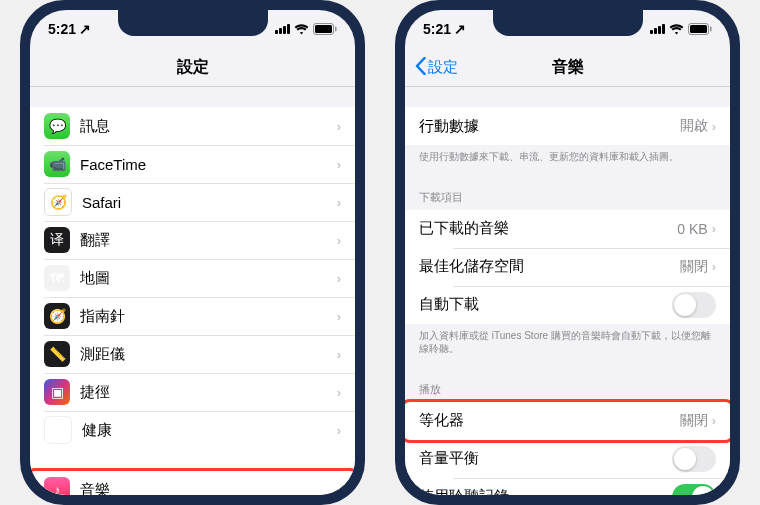 The image size is (760, 505). What do you see at coordinates (550, 126) in the screenshot?
I see `row-label: 行動數據` at bounding box center [550, 126].